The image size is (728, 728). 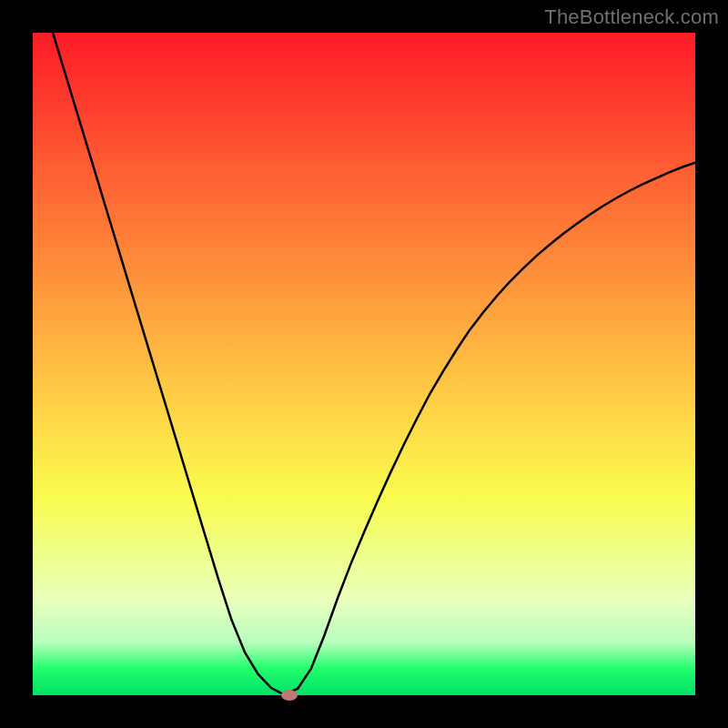 I want to click on watermark-text: TheBottleneck.com, so click(x=632, y=17).